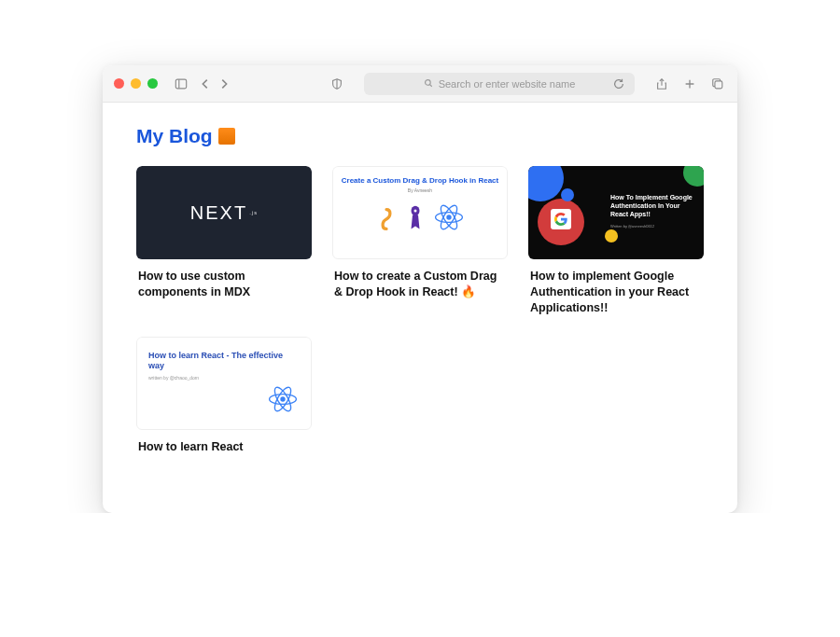 Image resolution: width=840 pixels, height=637 pixels. What do you see at coordinates (420, 190) in the screenshot?
I see `thumb-subheading: By Avneesh` at bounding box center [420, 190].